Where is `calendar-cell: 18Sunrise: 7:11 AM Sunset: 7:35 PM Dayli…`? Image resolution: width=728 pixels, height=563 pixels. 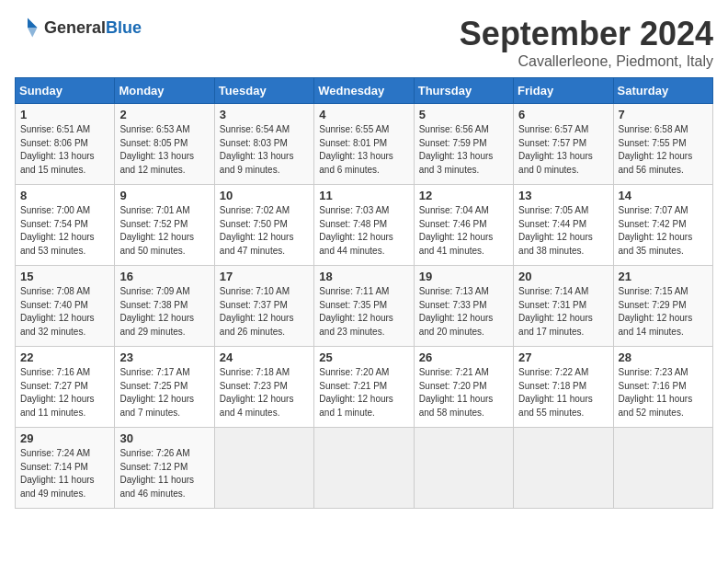
calendar-cell: 18Sunrise: 7:11 AM Sunset: 7:35 PM Dayli… is located at coordinates (364, 306).